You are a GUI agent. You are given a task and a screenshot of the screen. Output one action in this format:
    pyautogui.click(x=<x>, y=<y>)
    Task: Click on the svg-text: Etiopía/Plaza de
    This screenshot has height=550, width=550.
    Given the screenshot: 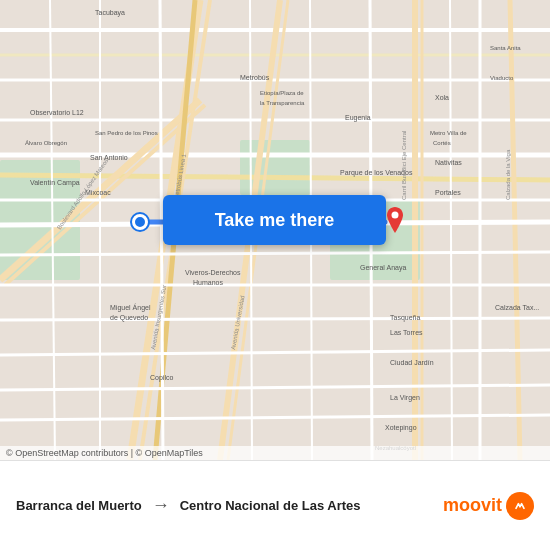 What is the action you would take?
    pyautogui.click(x=282, y=93)
    